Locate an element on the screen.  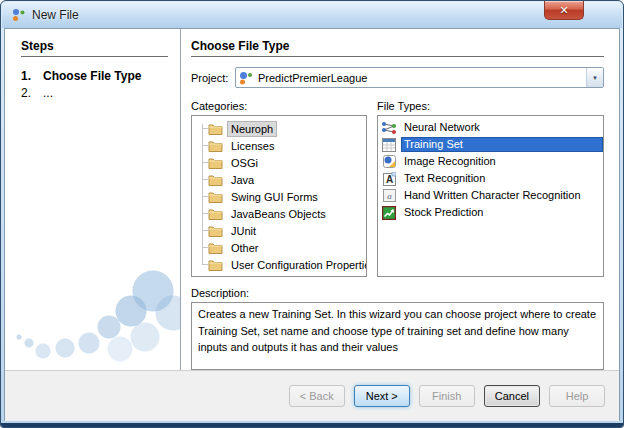
help-button: Help is located at coordinates (577, 396).